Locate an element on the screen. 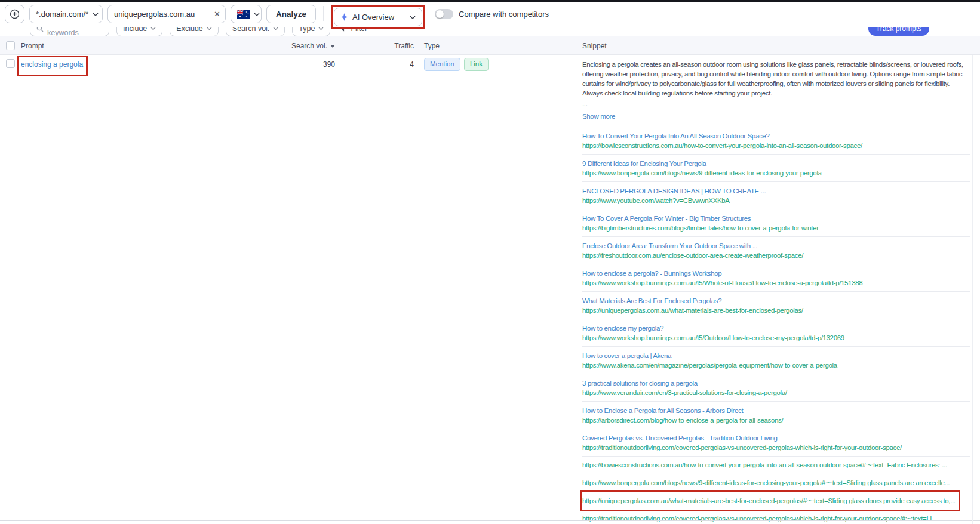  search-result-item: How to cover a pergola | Akena https://w… is located at coordinates (776, 360).